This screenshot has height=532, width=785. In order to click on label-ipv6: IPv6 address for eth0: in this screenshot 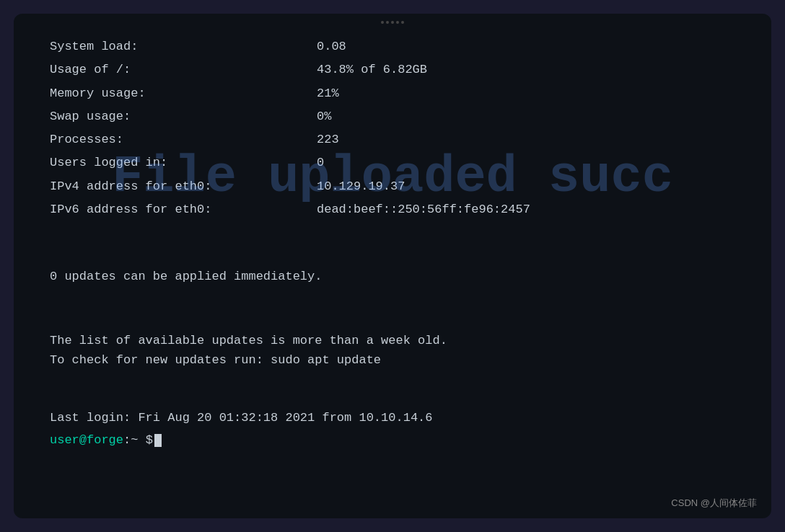, I will do `click(183, 210)`.